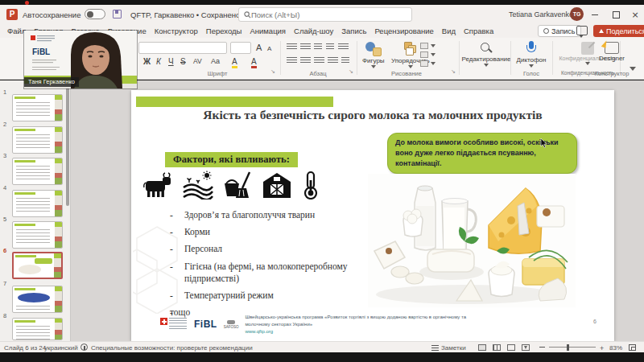  Describe the element at coordinates (616, 348) in the screenshot. I see `zoom-percentage: 83%` at that location.